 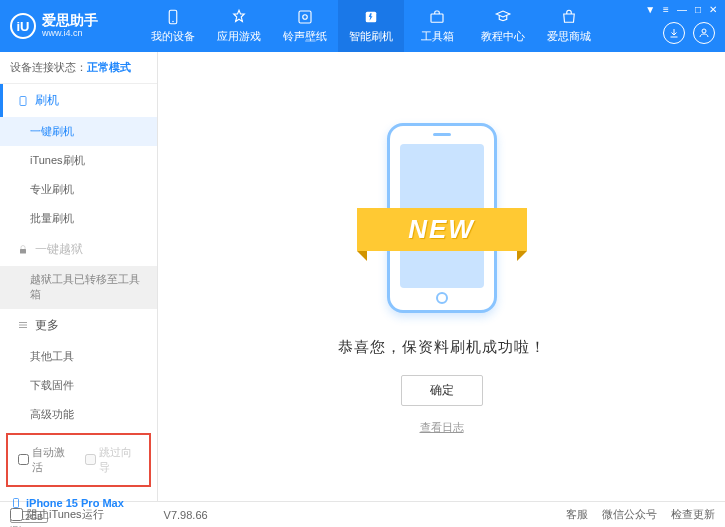 What do you see at coordinates (78, 218) in the screenshot?
I see `sidebar-item-batch-flash: 批量刷机` at bounding box center [78, 218].